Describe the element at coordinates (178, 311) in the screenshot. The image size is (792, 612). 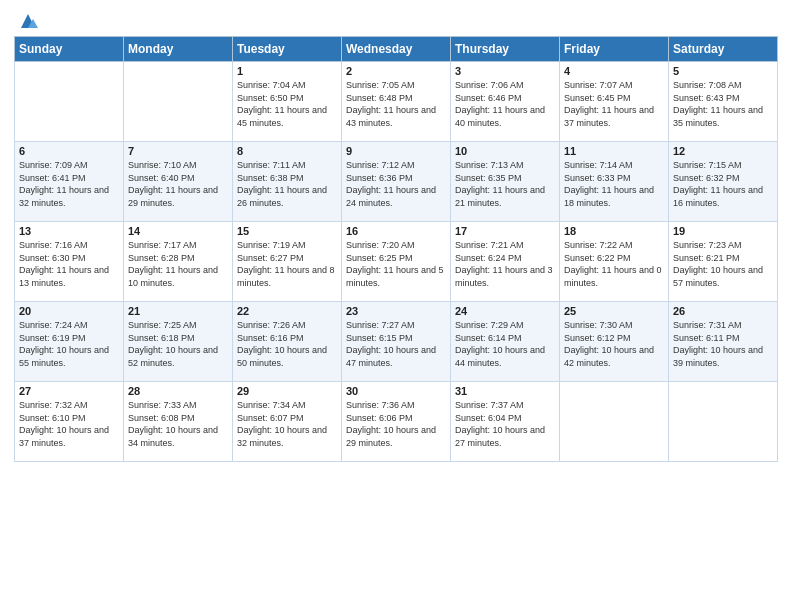
I see `day-number: 21` at that location.